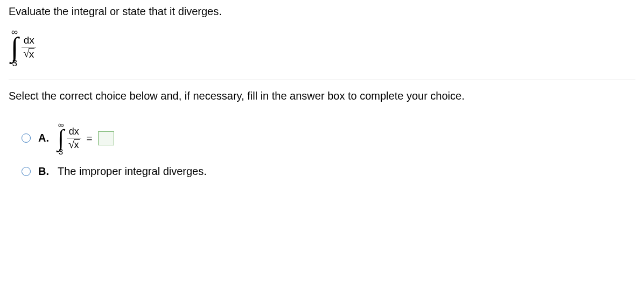  What do you see at coordinates (15, 47) in the screenshot?
I see `integral-symbol: ∫` at bounding box center [15, 47].